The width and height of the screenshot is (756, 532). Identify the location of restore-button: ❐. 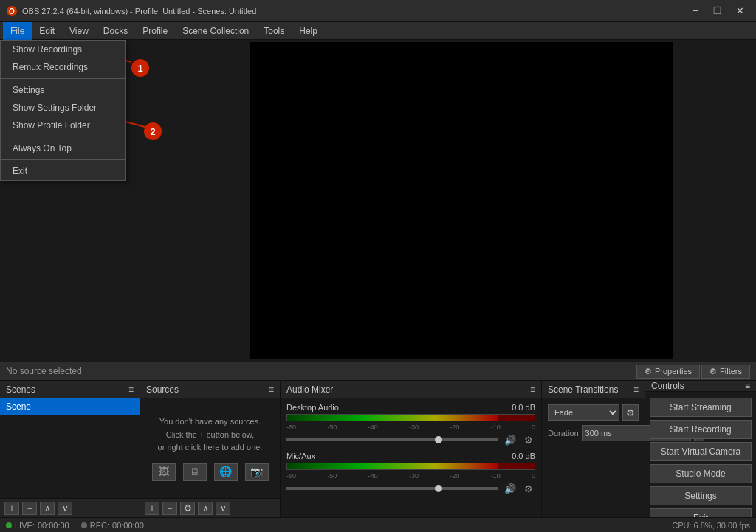
(718, 11).